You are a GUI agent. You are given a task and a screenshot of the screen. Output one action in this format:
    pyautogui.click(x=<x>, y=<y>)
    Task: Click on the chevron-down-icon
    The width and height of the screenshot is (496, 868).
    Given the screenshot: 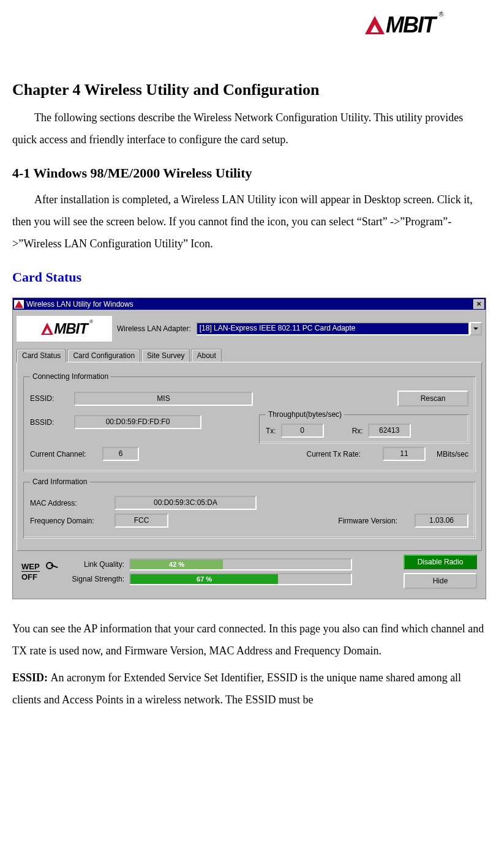 What is the action you would take?
    pyautogui.click(x=476, y=329)
    